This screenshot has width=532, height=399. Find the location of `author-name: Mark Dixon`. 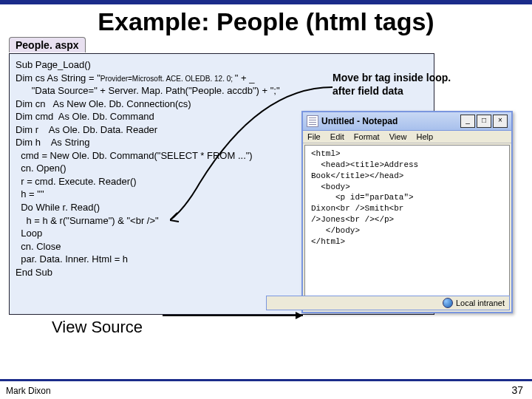

author-name: Mark Dixon is located at coordinates (28, 391).